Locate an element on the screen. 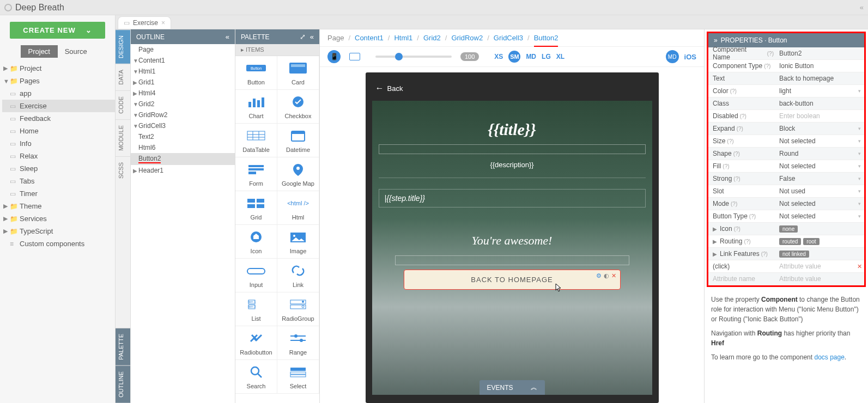 The width and height of the screenshot is (868, 403). tree-item-relax: ▭Relax is located at coordinates (59, 156).